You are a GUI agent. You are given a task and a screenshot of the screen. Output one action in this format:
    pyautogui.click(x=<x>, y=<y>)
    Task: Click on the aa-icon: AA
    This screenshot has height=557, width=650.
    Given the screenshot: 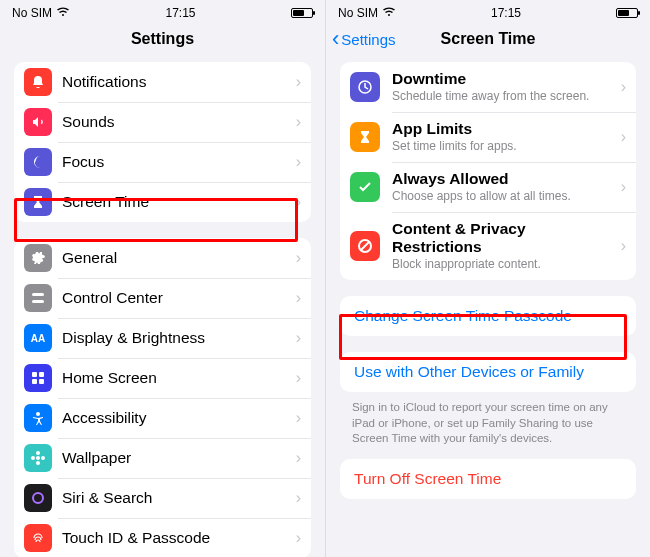 What is the action you would take?
    pyautogui.click(x=38, y=338)
    